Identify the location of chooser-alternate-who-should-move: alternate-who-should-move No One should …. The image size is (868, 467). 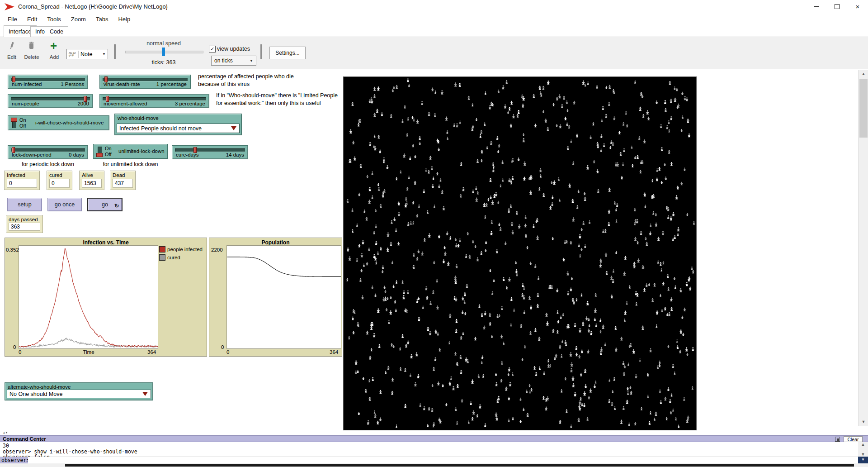
(79, 391).